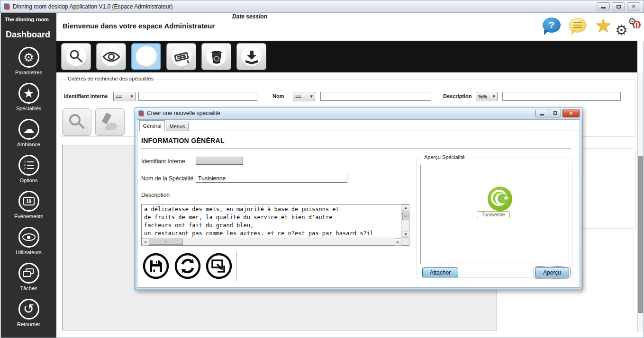 This screenshot has height=338, width=644. I want to click on star-icon: ★, so click(603, 25).